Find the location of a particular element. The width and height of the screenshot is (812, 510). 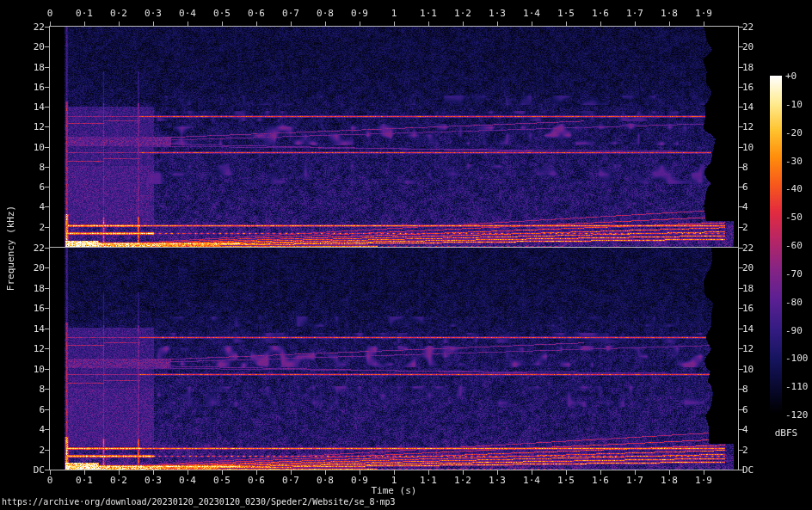

colorbar-tick-label: -10 is located at coordinates (798, 105).